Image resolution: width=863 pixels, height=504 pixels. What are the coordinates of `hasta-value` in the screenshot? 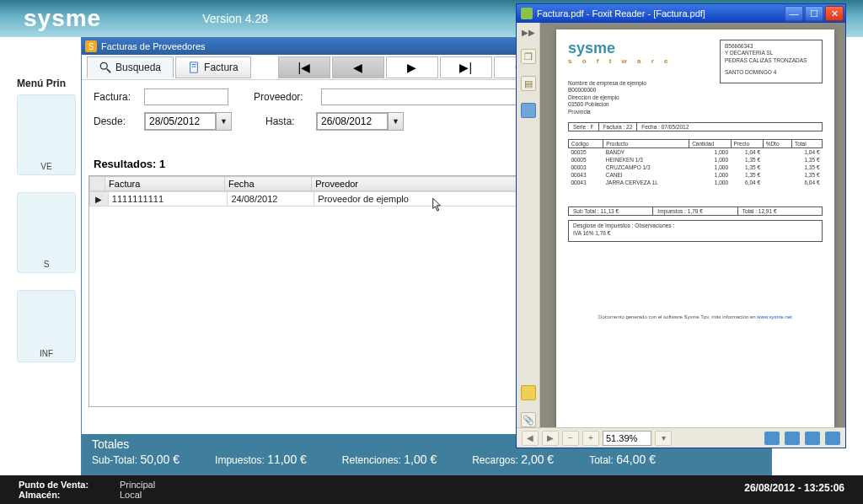 It's located at (352, 121).